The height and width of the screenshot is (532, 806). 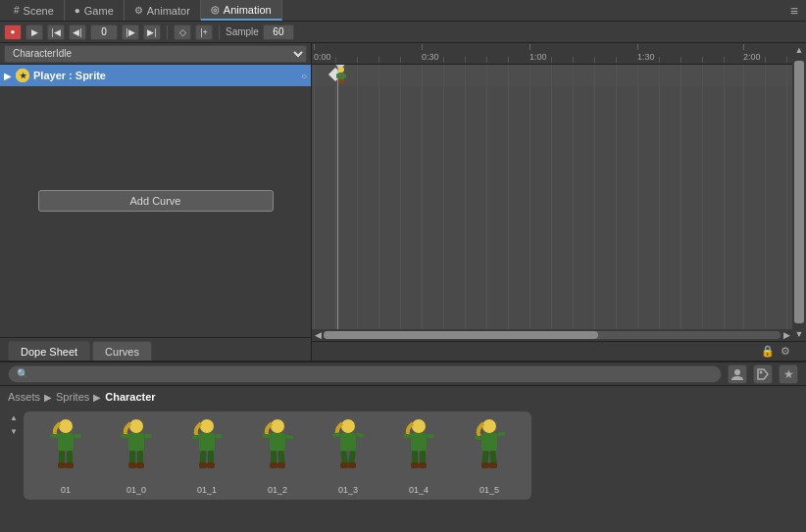 What do you see at coordinates (165, 75) in the screenshot?
I see `track-label: Player : Sprite` at bounding box center [165, 75].